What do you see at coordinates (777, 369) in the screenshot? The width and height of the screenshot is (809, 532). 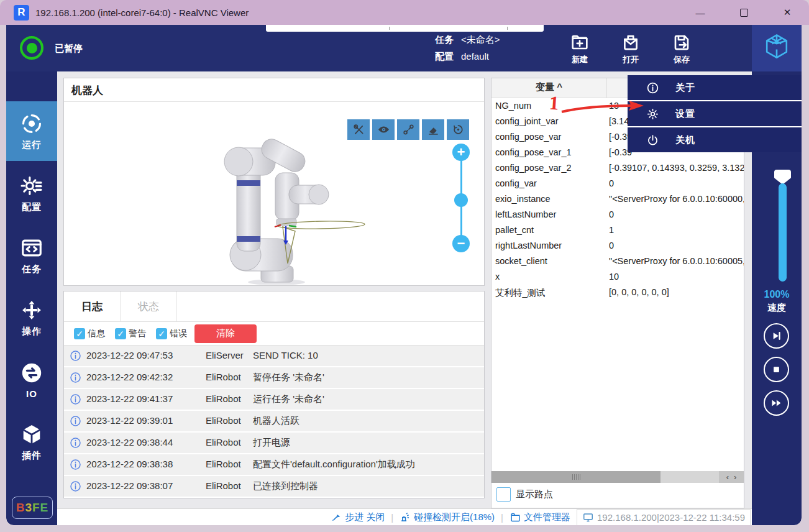 I see `stop-icon` at bounding box center [777, 369].